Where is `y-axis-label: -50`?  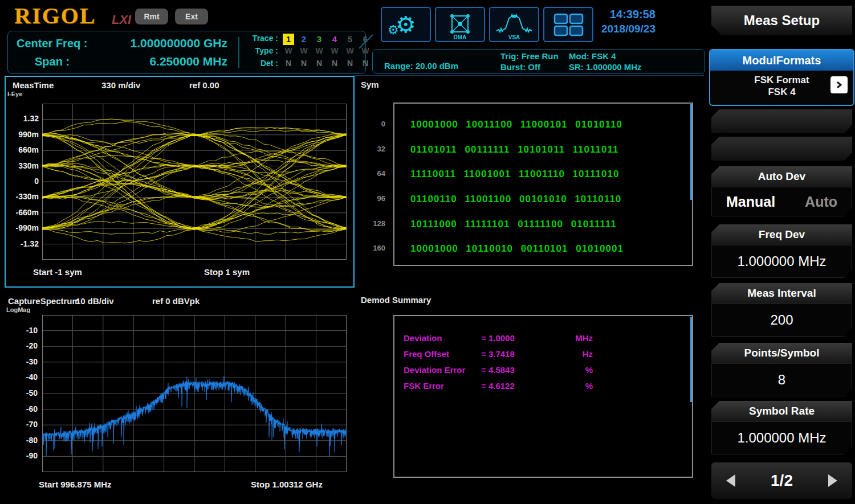 y-axis-label: -50 is located at coordinates (32, 393).